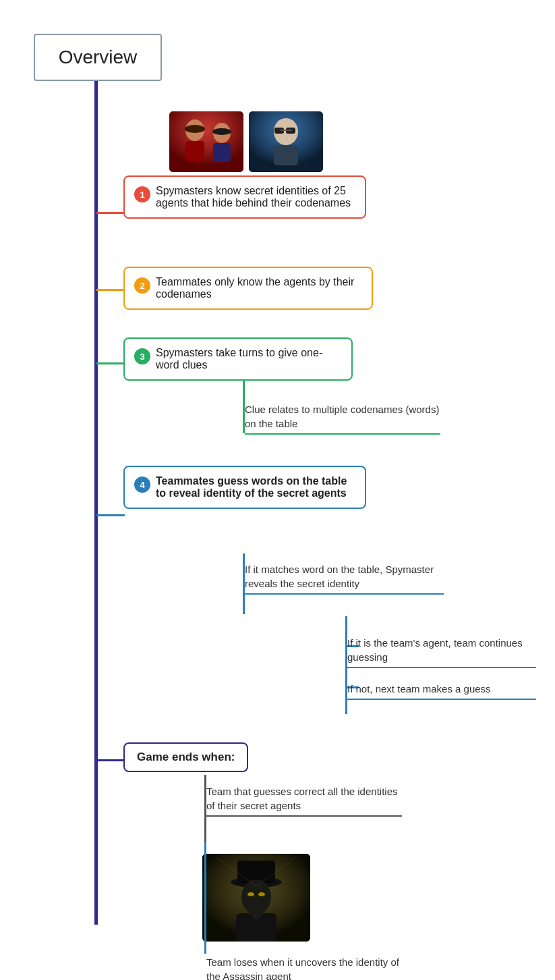 The width and height of the screenshot is (555, 980). I want to click on win-condition: Team that guesses correct all the identi…, so click(304, 800).